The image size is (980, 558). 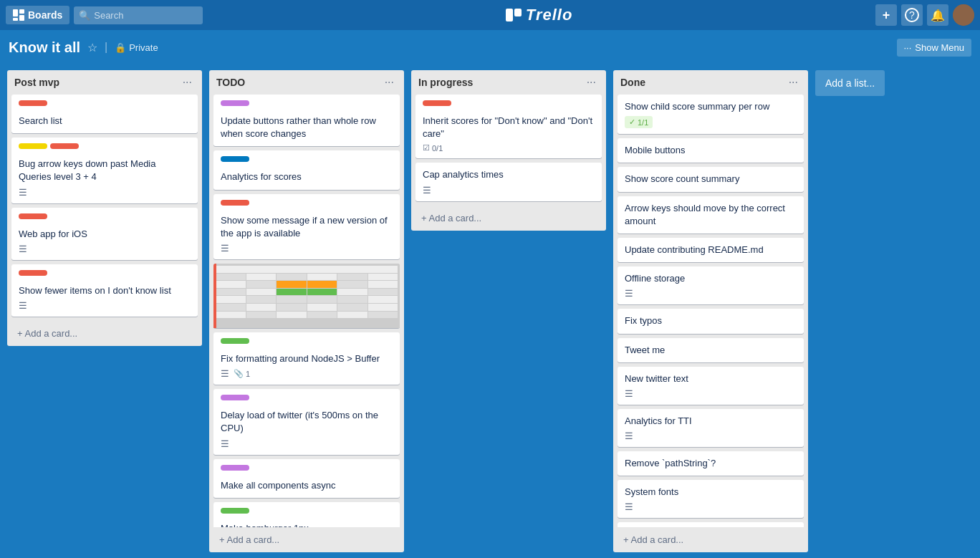 What do you see at coordinates (307, 227) in the screenshot?
I see `card-title: Show some message if a new version of th…` at bounding box center [307, 227].